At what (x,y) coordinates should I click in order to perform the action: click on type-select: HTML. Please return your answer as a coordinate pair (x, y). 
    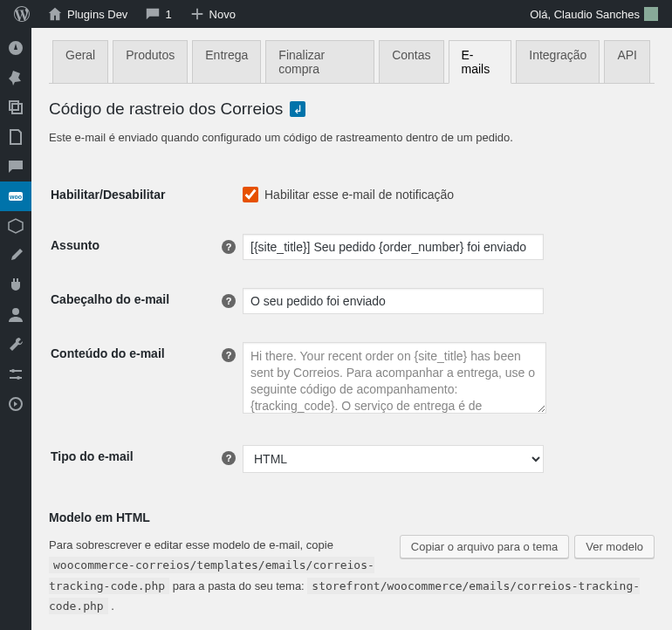
    Looking at the image, I should click on (393, 459).